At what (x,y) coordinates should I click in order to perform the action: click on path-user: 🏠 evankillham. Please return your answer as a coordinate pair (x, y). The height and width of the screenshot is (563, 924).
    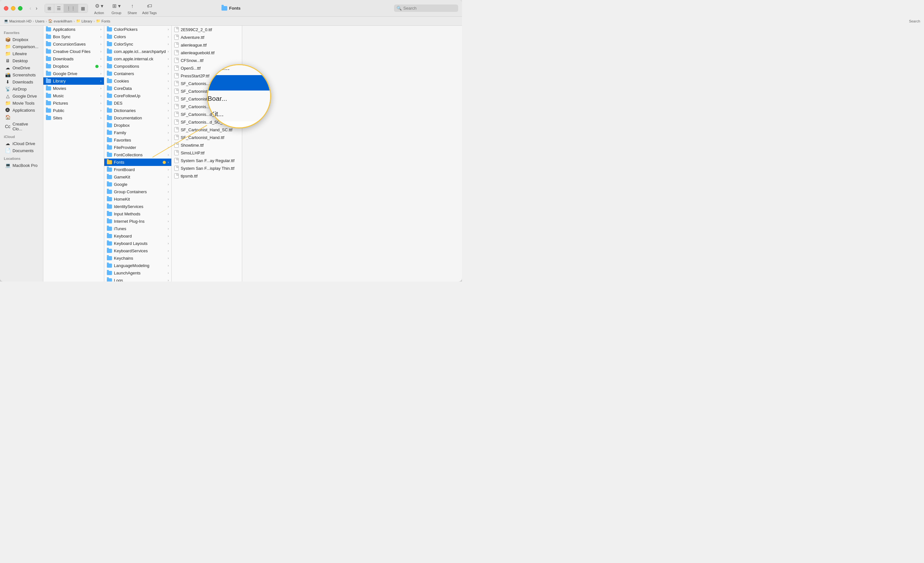
    Looking at the image, I should click on (60, 21).